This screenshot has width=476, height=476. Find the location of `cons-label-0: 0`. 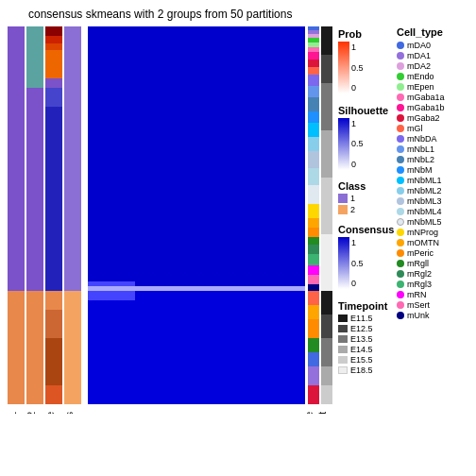

cons-label-0: 0 is located at coordinates (357, 284).